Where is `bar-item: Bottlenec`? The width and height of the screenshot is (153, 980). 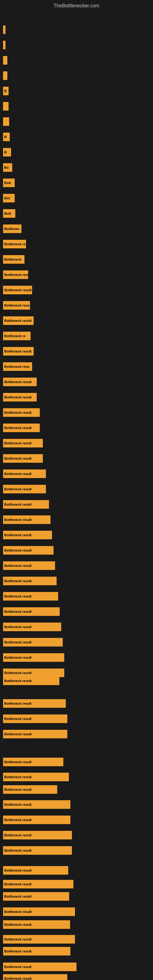 bar-item: Bottlenec is located at coordinates (12, 229).